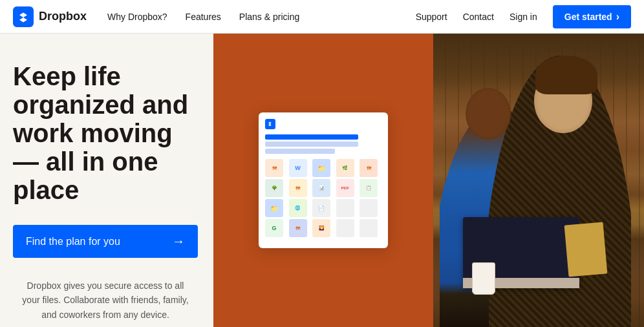 This screenshot has height=327, width=644. I want to click on file-item: W, so click(298, 168).